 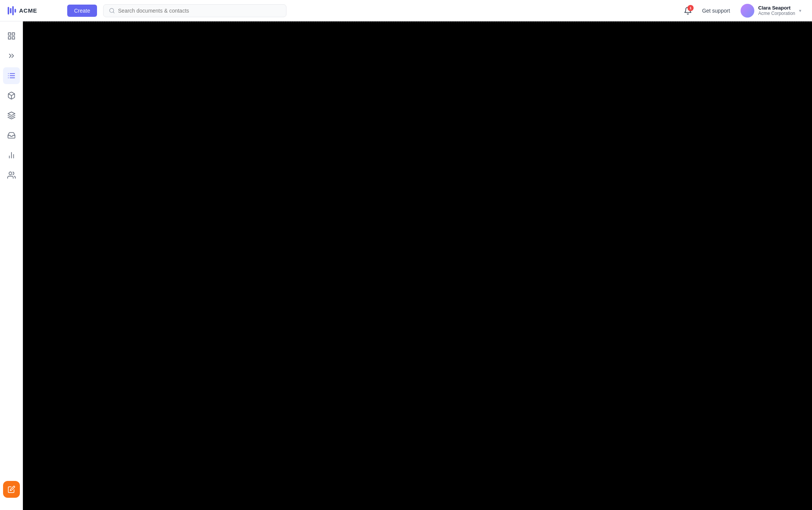 What do you see at coordinates (777, 11) in the screenshot?
I see `user-info: Clara Seaport Acme Corporation` at bounding box center [777, 11].